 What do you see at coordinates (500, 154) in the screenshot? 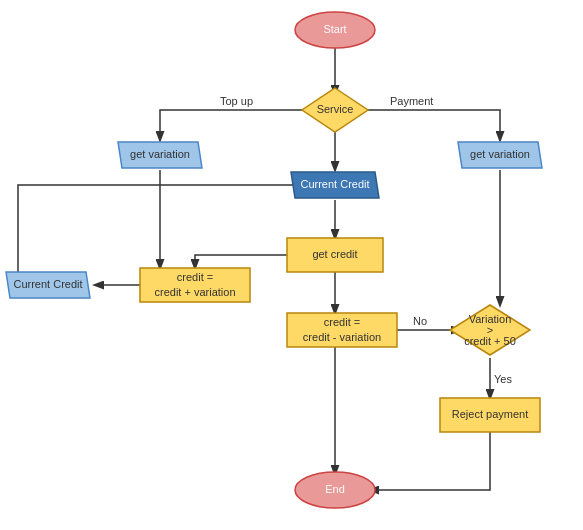
I see `get-variation-right-label: get variation` at bounding box center [500, 154].